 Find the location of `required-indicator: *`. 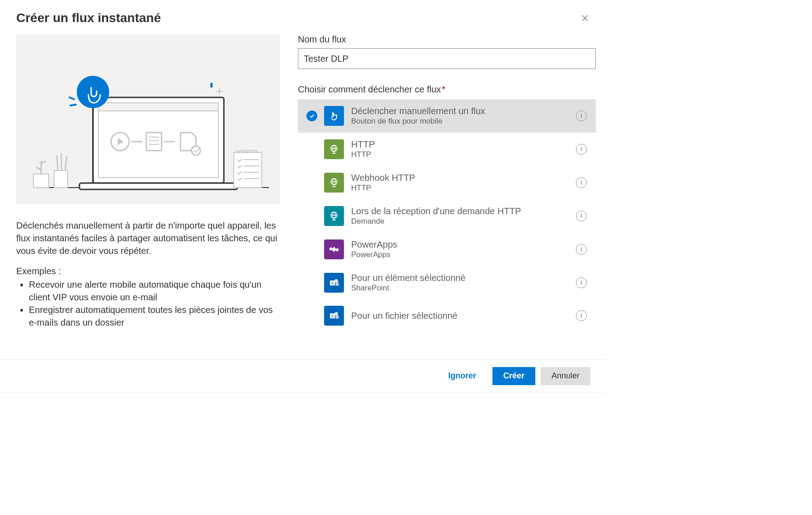

required-indicator: * is located at coordinates (444, 89).